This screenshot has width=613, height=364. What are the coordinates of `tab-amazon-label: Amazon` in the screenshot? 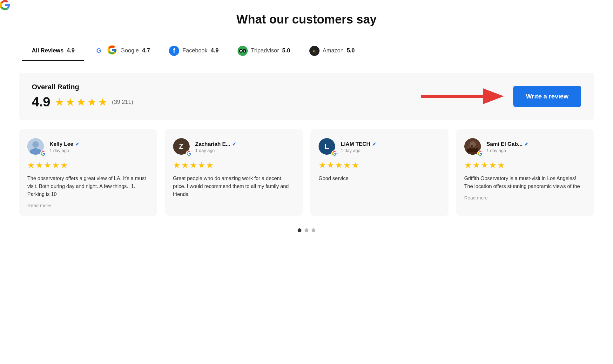 It's located at (333, 51).